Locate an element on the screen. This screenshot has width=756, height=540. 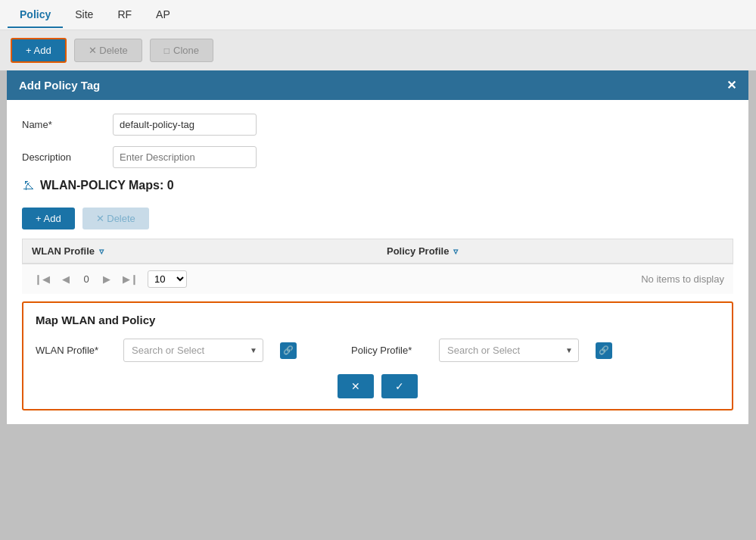
main-toolbar: + Add ✕ Delete □ Clone is located at coordinates (378, 50).